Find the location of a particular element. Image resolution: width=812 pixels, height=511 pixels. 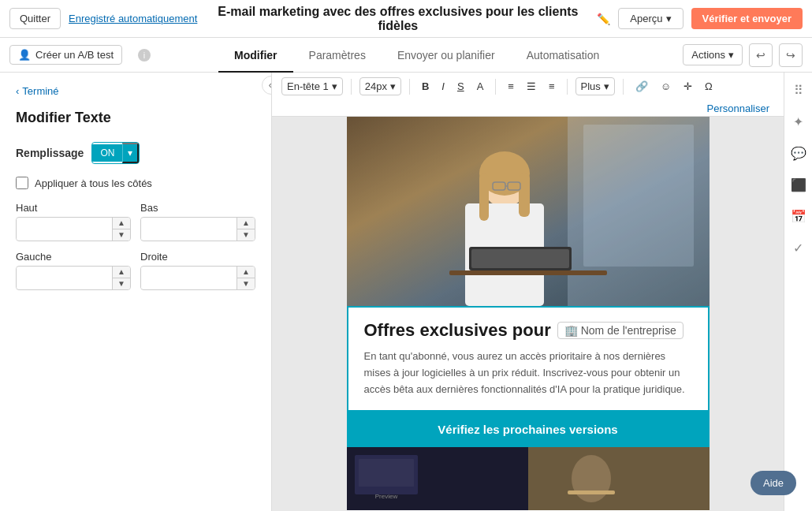

heading-prefix: Offres exclusives pour is located at coordinates (457, 330).